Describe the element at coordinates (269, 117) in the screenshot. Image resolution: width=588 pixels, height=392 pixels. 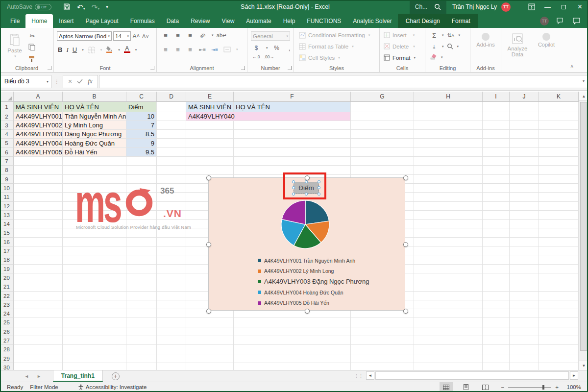
I see `cell-E2: A4K49VLHY040` at that location.